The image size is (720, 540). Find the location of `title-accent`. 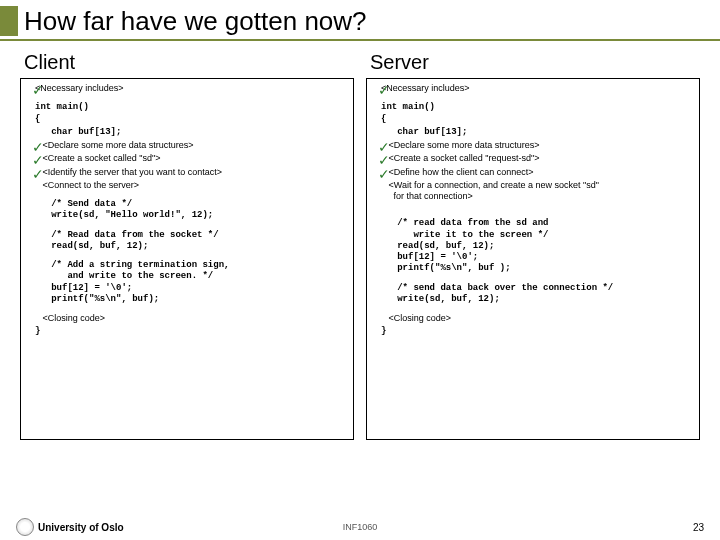

title-accent is located at coordinates (9, 21).